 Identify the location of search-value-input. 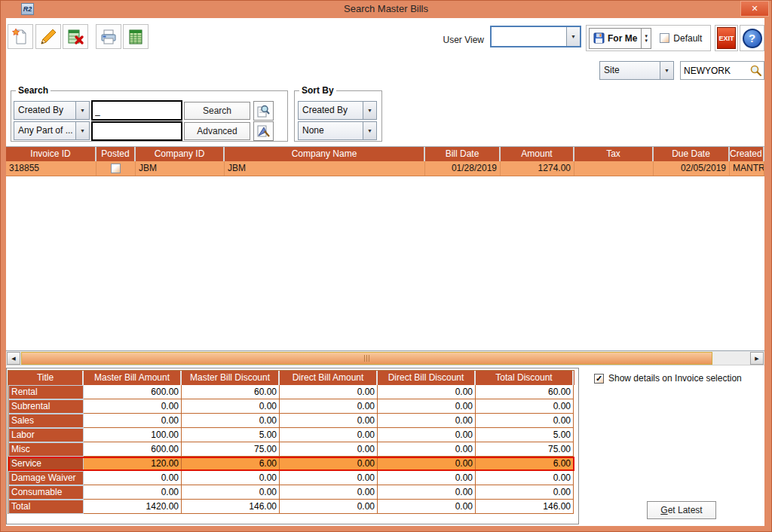
(137, 110).